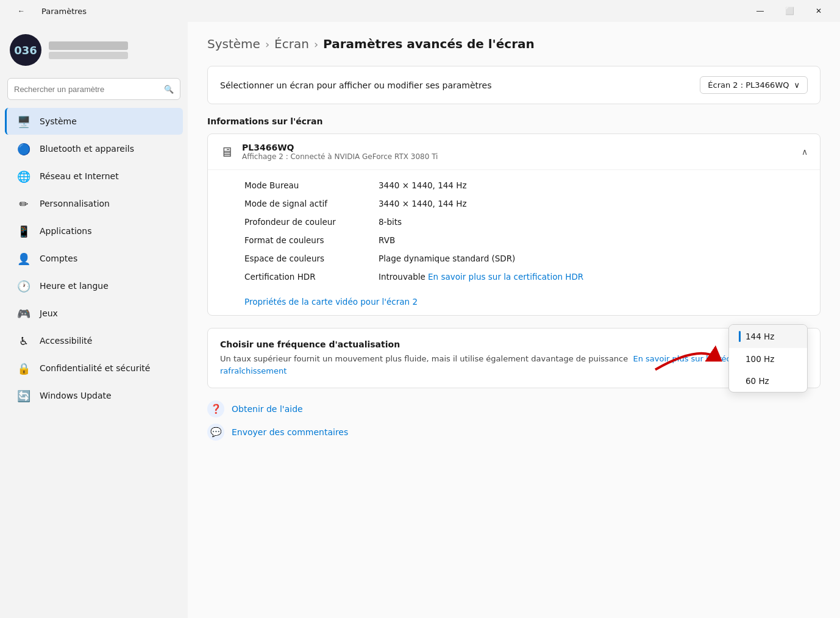  I want to click on table-row: Espace de couleursPlage dynamique standa…, so click(526, 258).